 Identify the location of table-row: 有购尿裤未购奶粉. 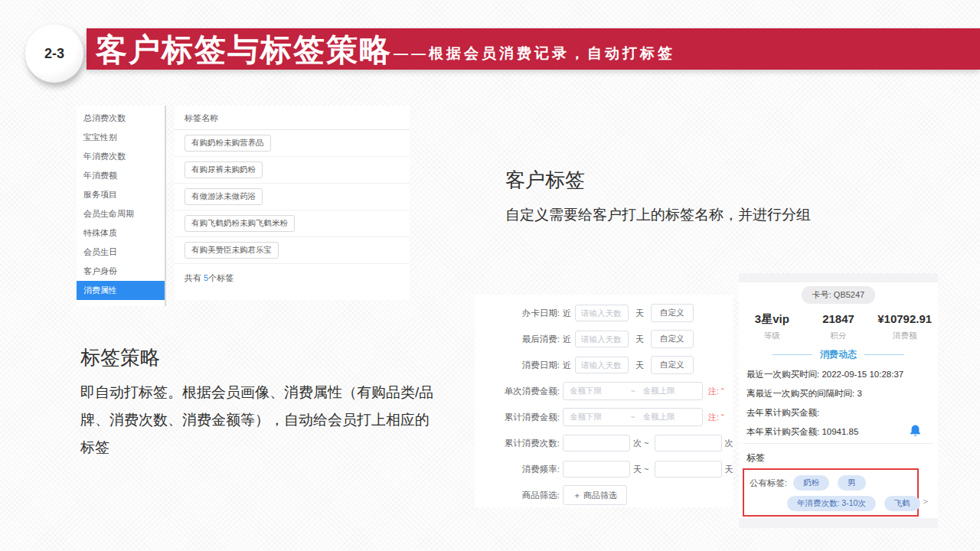
(292, 170).